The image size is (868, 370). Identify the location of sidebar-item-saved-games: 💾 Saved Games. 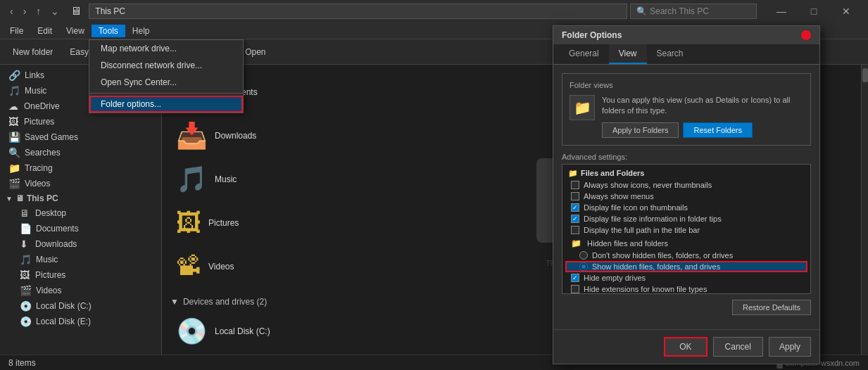
(80, 137).